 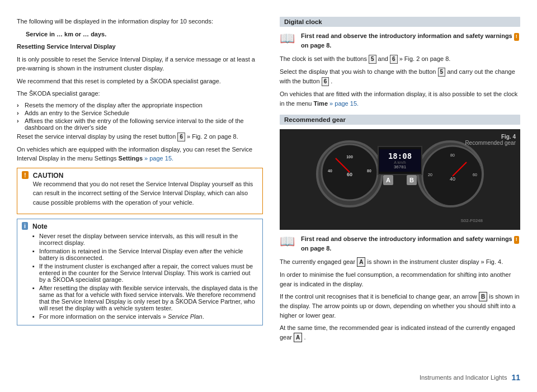 I want to click on reset-suffix: » Fig. 2 on page 8., so click(x=213, y=136).